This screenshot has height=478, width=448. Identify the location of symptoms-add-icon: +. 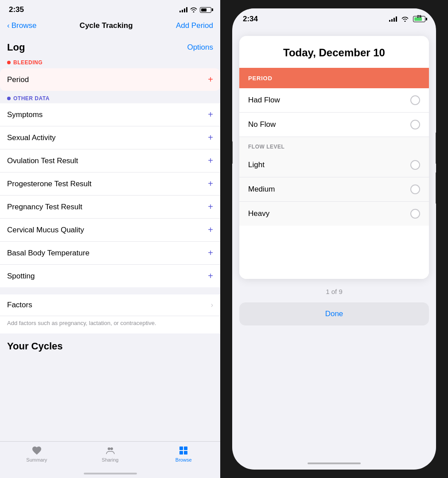
(210, 114).